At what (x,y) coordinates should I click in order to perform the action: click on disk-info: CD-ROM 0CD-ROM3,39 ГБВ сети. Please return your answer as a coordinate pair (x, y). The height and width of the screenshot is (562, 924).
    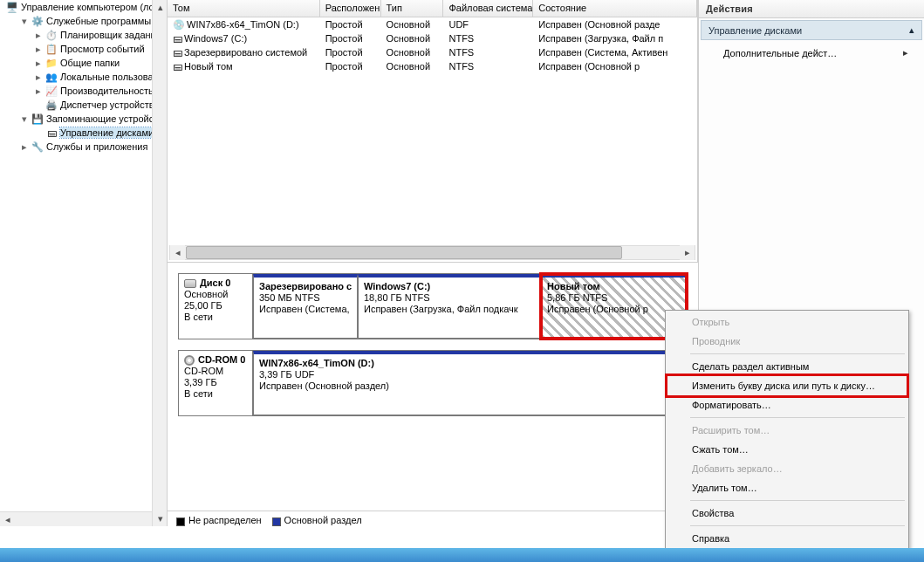
    Looking at the image, I should click on (216, 383).